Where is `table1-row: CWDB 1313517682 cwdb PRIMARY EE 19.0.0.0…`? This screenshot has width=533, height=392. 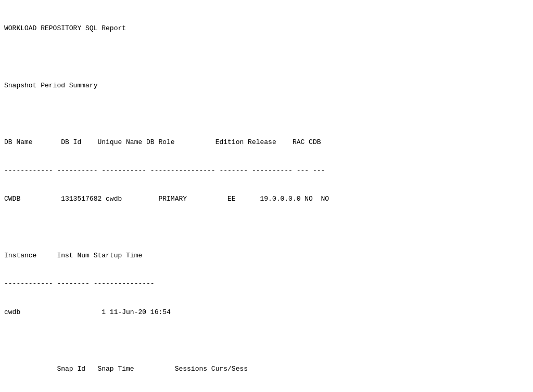 table1-row: CWDB 1313517682 cwdb PRIMARY EE 19.0.0.0… is located at coordinates (266, 199).